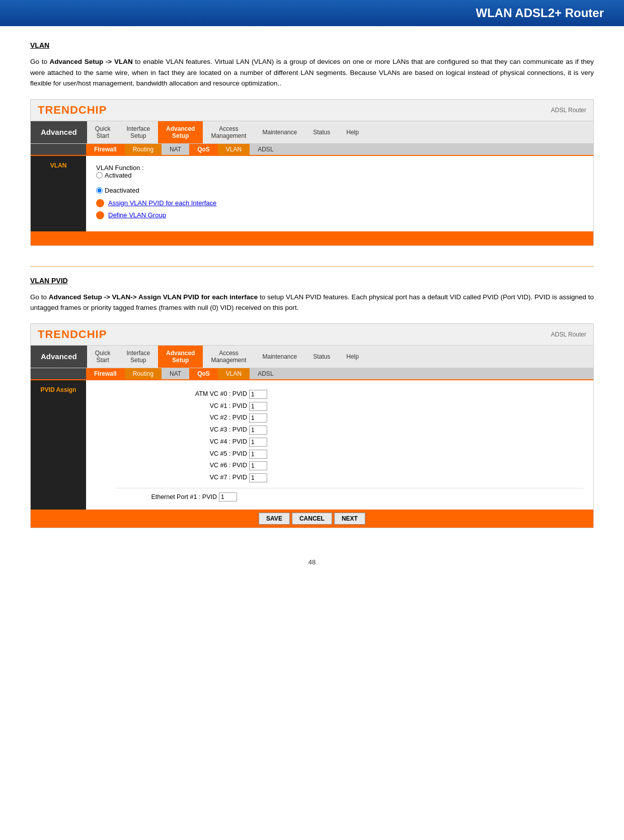 The width and height of the screenshot is (624, 840). Describe the element at coordinates (106, 149) in the screenshot. I see `subnav-firewall-1: Firewall` at that location.